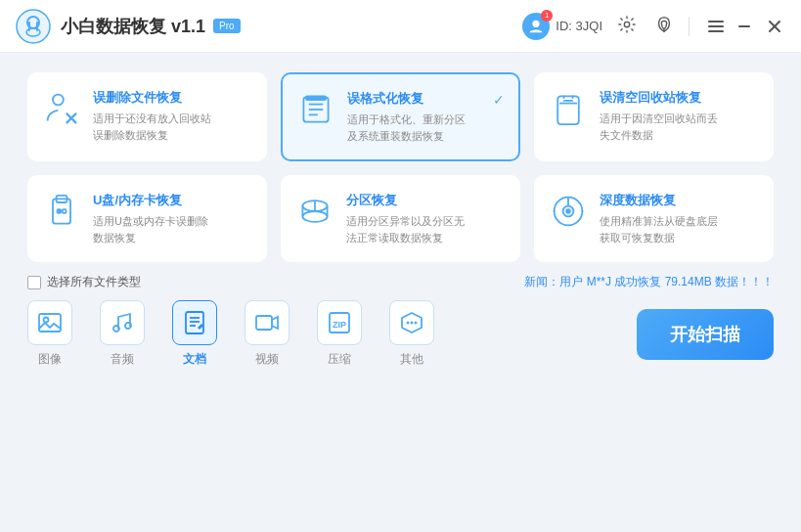 The image size is (801, 532). What do you see at coordinates (653, 26) in the screenshot?
I see `titlebar-right: 1 ID: 3JQI` at bounding box center [653, 26].